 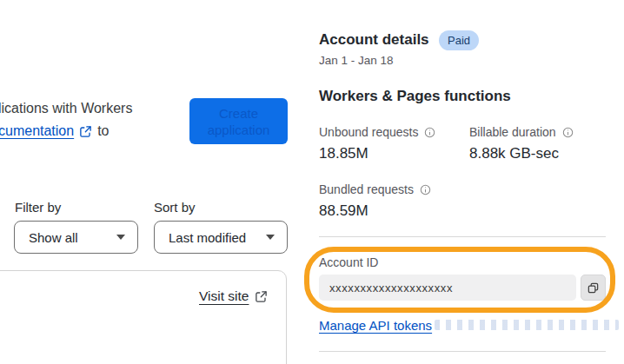 I want to click on create-application-button: Create application, so click(x=238, y=122).